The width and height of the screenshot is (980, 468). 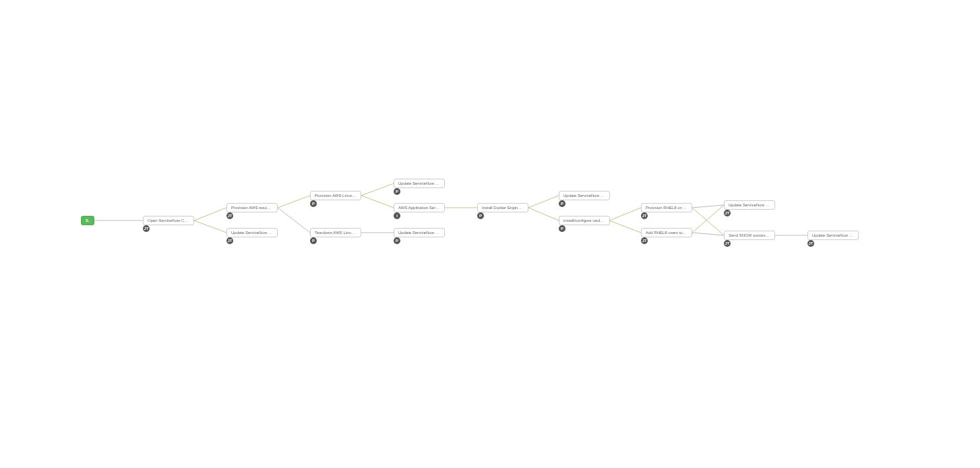 What do you see at coordinates (169, 221) in the screenshot?
I see `node-open-servicenow-change-request: Open ServiceNow Change Requ...` at bounding box center [169, 221].